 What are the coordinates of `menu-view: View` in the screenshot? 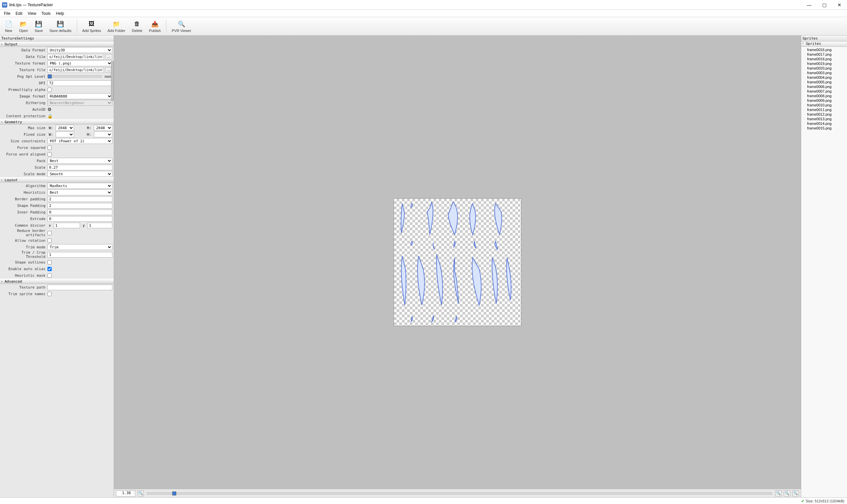 It's located at (32, 14).